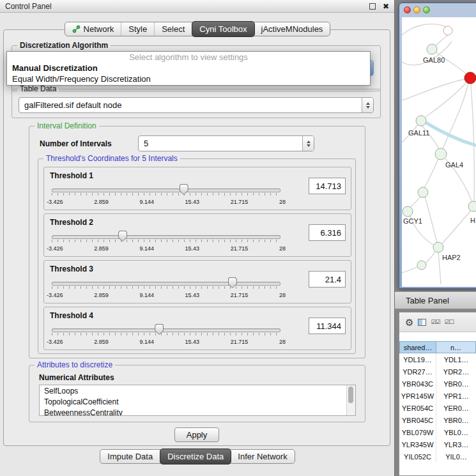 The height and width of the screenshot is (476, 476). Describe the element at coordinates (422, 322) in the screenshot. I see `columns-icon` at that location.